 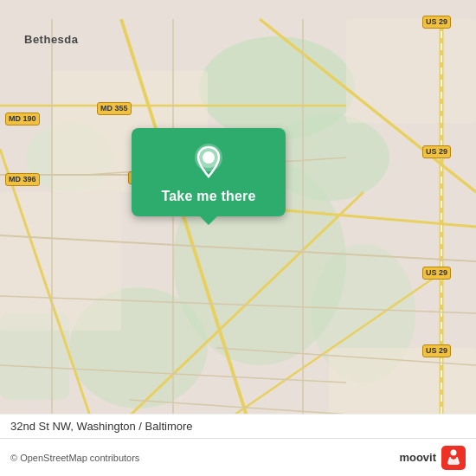 What do you see at coordinates (453, 458) in the screenshot?
I see `moovit-brand-icon` at bounding box center [453, 458].